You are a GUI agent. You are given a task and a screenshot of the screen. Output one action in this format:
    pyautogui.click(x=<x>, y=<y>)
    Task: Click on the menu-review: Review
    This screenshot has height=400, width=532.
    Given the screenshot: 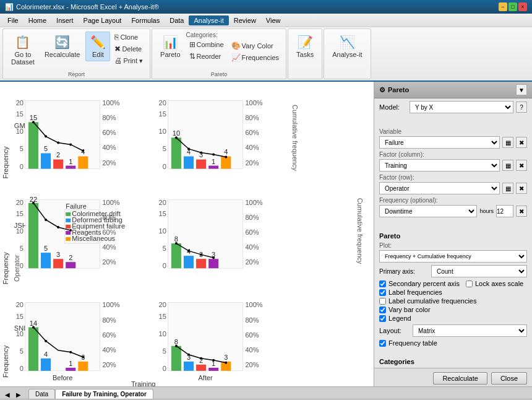 What is the action you would take?
    pyautogui.click(x=245, y=20)
    